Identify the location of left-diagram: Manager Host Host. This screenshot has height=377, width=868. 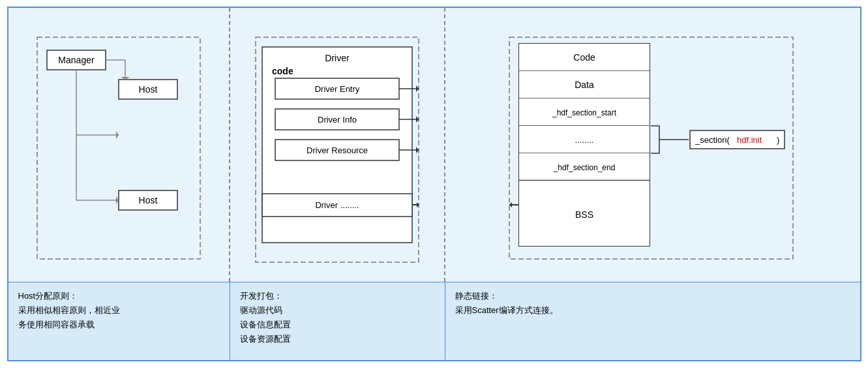
(119, 145).